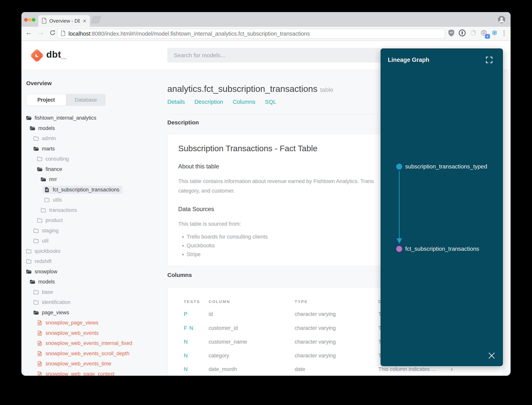 The height and width of the screenshot is (405, 532). What do you see at coordinates (85, 21) in the screenshot?
I see `close-tab-icon: ✕` at bounding box center [85, 21].